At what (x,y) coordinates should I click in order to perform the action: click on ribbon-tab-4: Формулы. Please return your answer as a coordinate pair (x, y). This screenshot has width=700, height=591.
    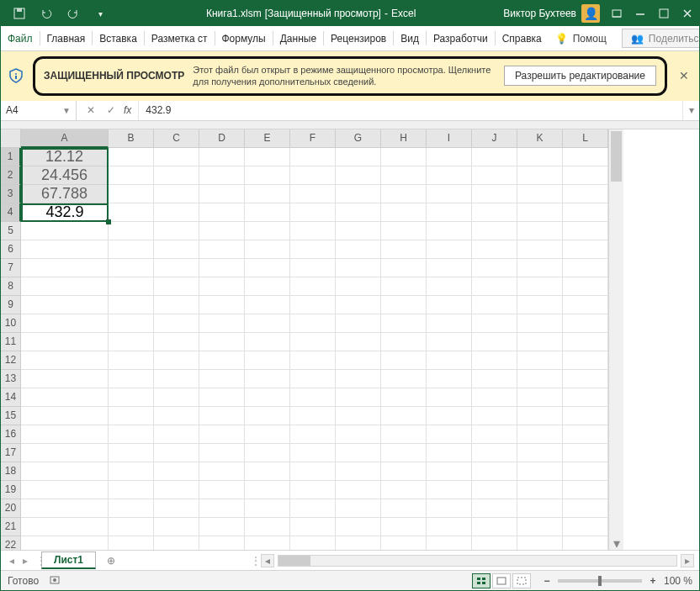
    Looking at the image, I should click on (244, 39).